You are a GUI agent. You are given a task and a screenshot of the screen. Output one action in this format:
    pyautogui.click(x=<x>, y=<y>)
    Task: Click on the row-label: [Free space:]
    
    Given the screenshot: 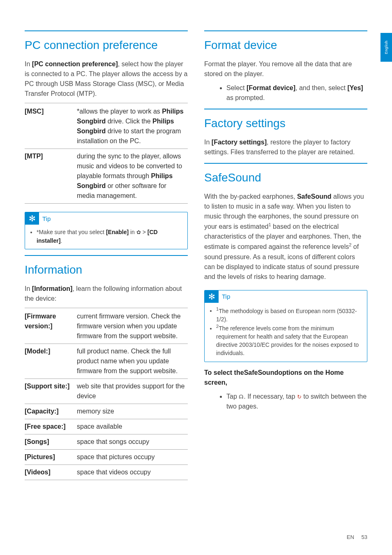 What is the action you would take?
    pyautogui.click(x=51, y=427)
    